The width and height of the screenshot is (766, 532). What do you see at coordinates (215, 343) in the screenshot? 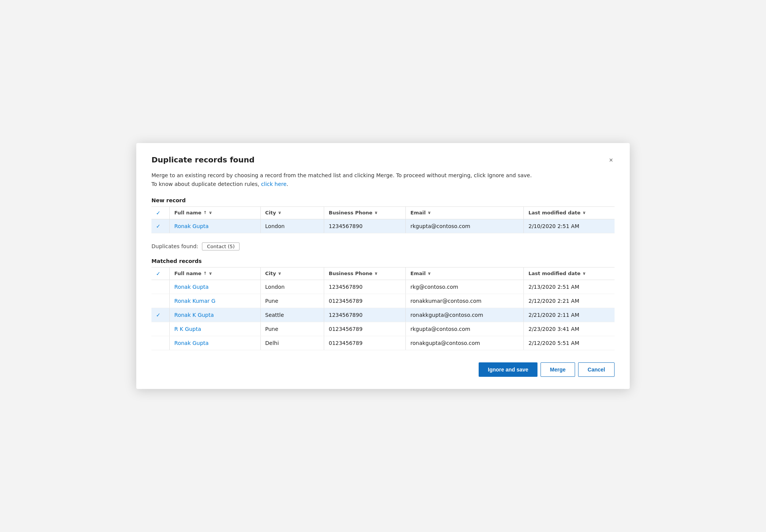
I see `matched-row-name-4: Ronak Gupta` at bounding box center [215, 343].